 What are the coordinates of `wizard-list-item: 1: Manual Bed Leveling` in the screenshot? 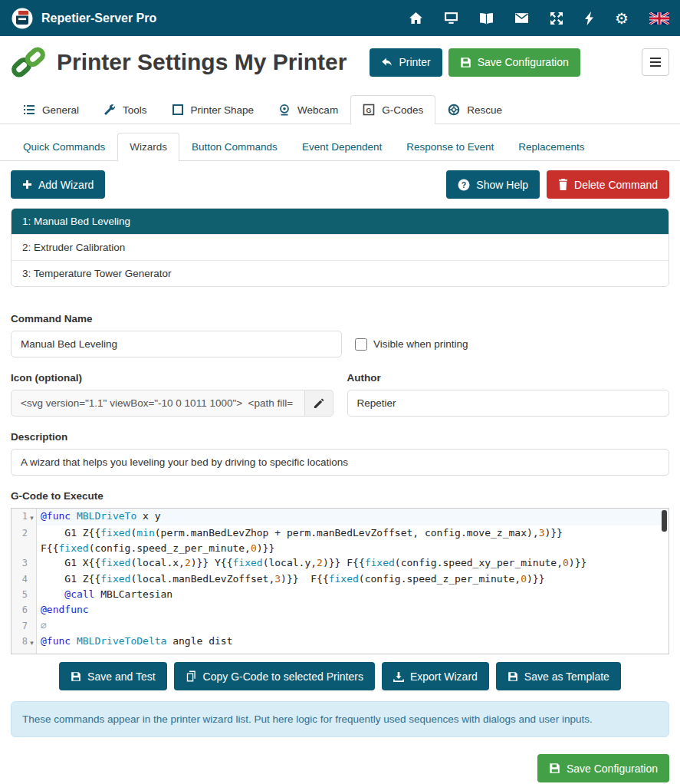 It's located at (340, 221).